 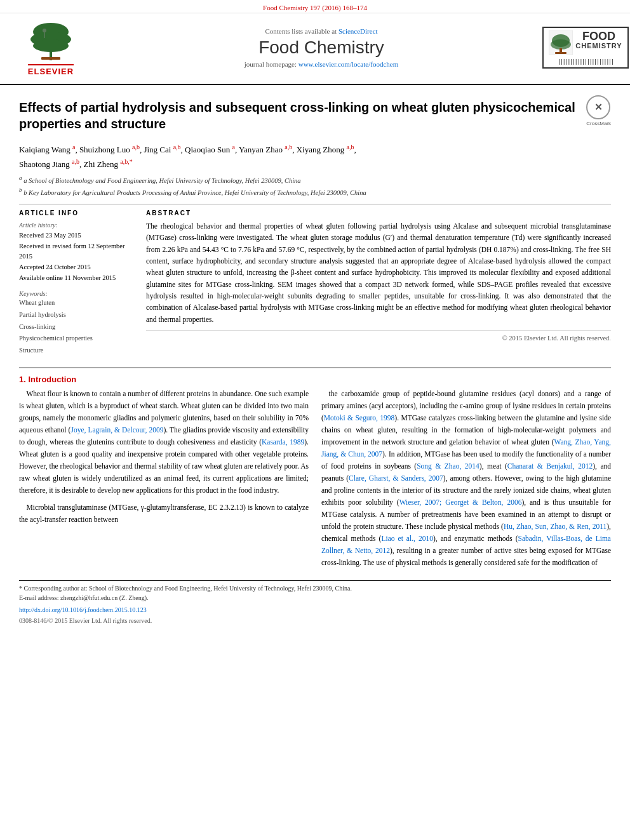 What do you see at coordinates (407, 538) in the screenshot?
I see `ref-liao: Liao et al., 2010` at bounding box center [407, 538].